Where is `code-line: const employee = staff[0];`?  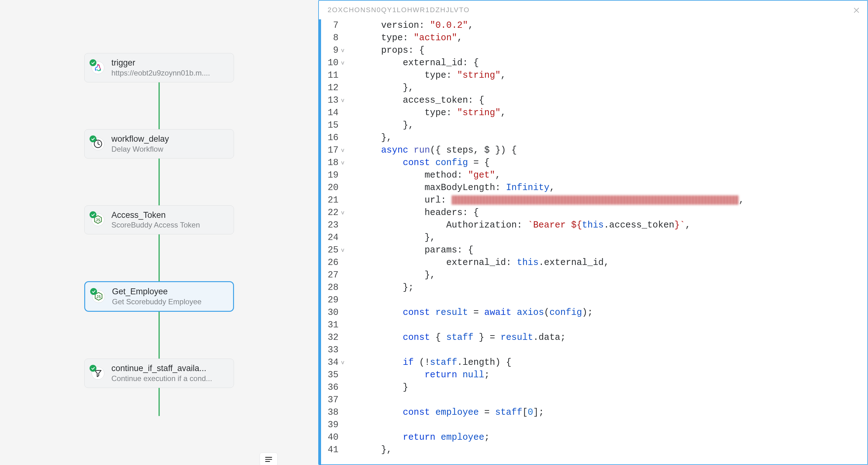
code-line: const employee = staff[0]; is located at coordinates (608, 412).